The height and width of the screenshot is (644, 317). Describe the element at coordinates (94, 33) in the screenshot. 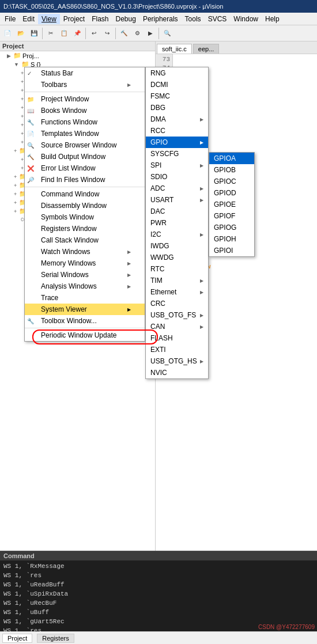

I see `undo-button: ↩` at that location.